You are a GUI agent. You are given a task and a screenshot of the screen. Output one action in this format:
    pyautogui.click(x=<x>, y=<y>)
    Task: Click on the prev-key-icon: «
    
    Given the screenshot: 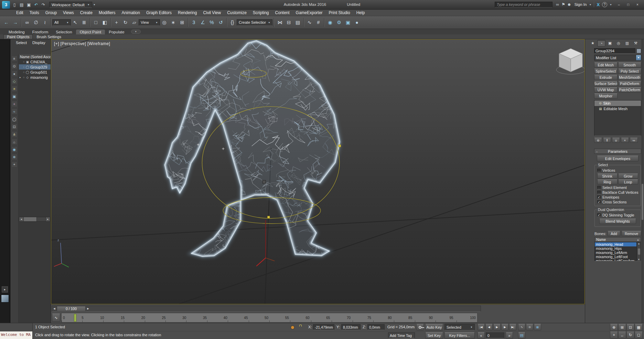 What is the action you would take?
    pyautogui.click(x=481, y=335)
    